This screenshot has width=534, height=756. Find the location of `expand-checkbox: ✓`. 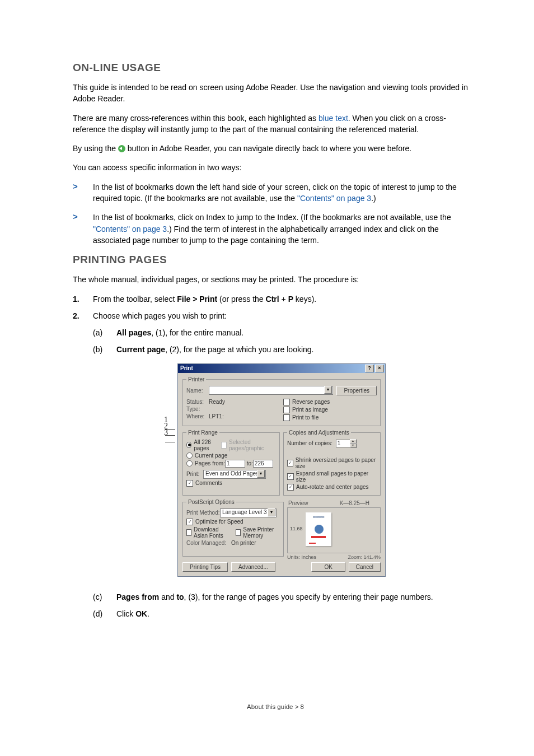

expand-checkbox: ✓ is located at coordinates (291, 477).